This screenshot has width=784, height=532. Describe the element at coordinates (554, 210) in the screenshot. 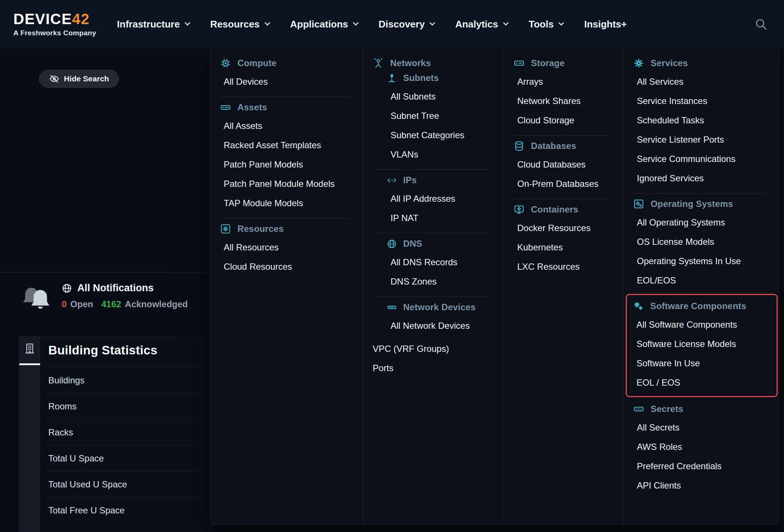

I see `section-title: Containers` at that location.